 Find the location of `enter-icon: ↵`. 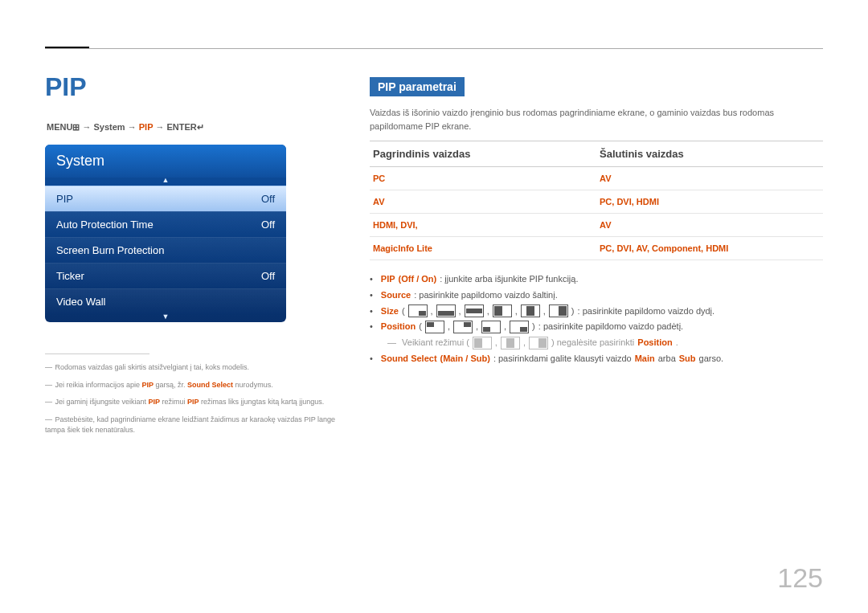

enter-icon: ↵ is located at coordinates (201, 127).